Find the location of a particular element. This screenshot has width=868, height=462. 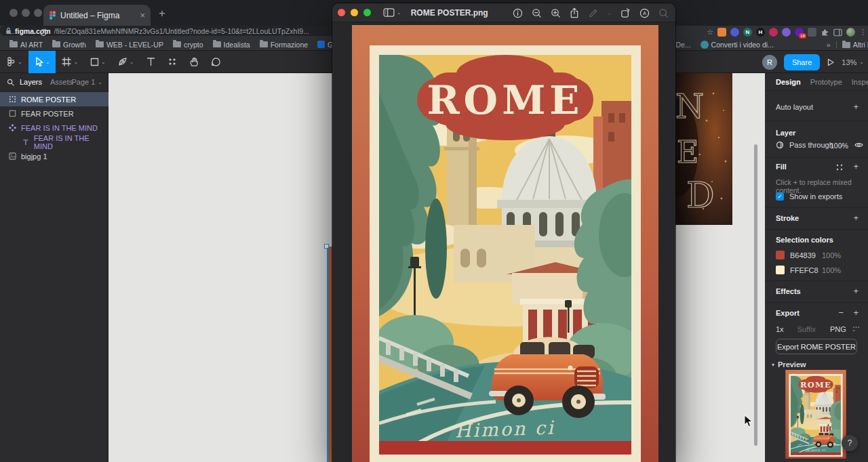

side-panel-icon is located at coordinates (838, 33).